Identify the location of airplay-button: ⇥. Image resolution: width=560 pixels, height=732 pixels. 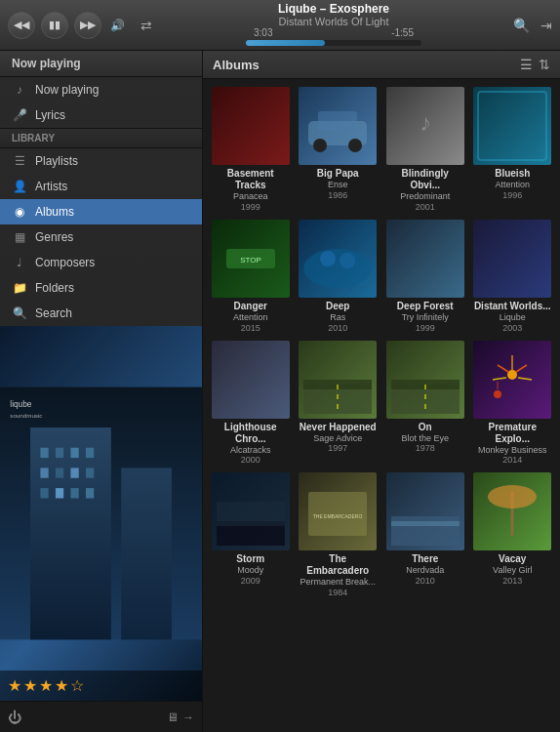
(546, 25).